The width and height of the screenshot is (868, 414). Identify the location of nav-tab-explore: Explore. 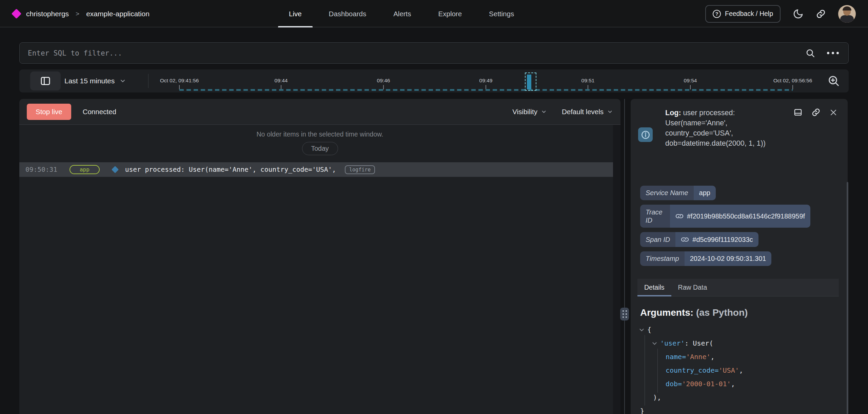
(450, 14).